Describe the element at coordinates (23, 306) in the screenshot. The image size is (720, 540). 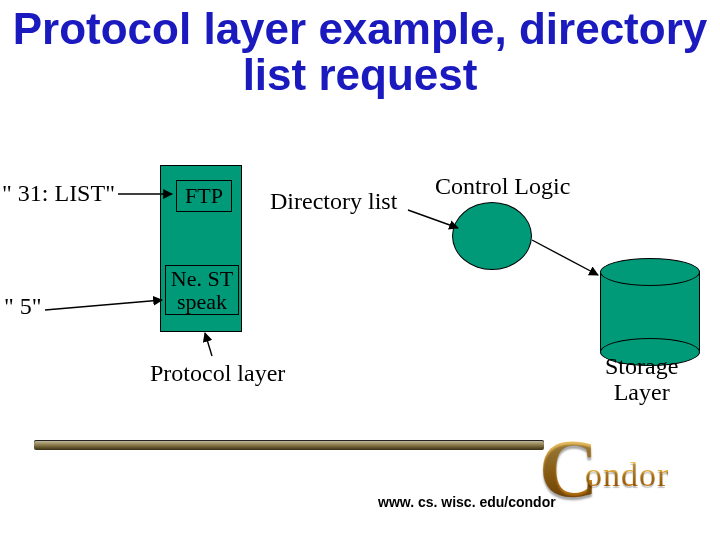
I see `input-5-label: " 5"` at that location.